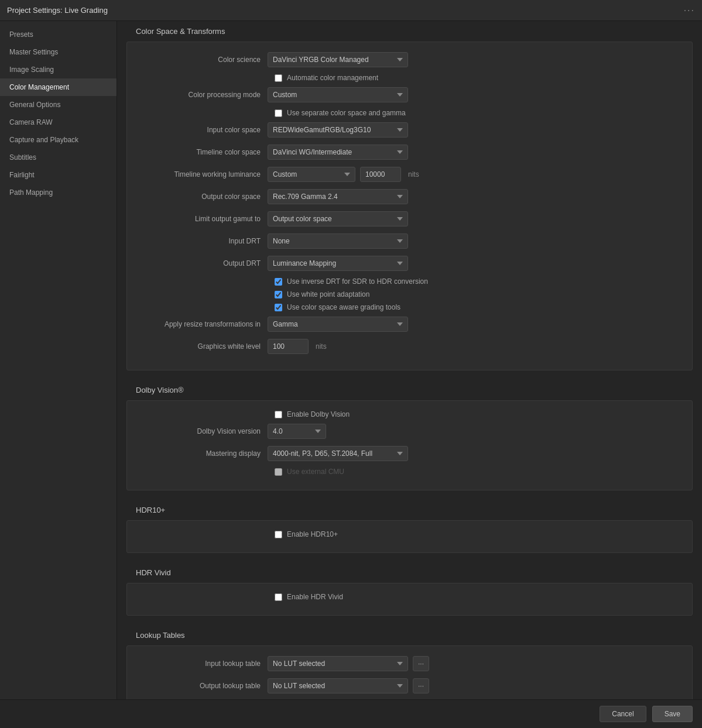 The height and width of the screenshot is (728, 702). What do you see at coordinates (338, 686) in the screenshot?
I see `output-lut-select: No LUT selected` at bounding box center [338, 686].